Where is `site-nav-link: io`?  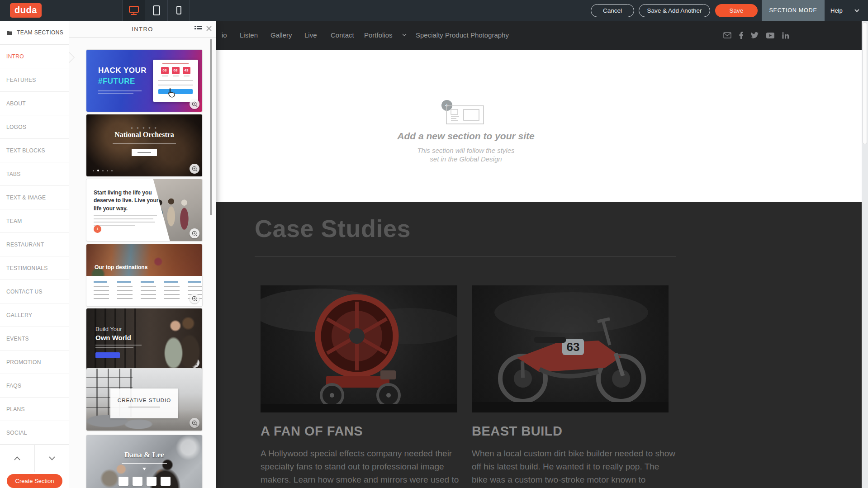
site-nav-link: io is located at coordinates (224, 35).